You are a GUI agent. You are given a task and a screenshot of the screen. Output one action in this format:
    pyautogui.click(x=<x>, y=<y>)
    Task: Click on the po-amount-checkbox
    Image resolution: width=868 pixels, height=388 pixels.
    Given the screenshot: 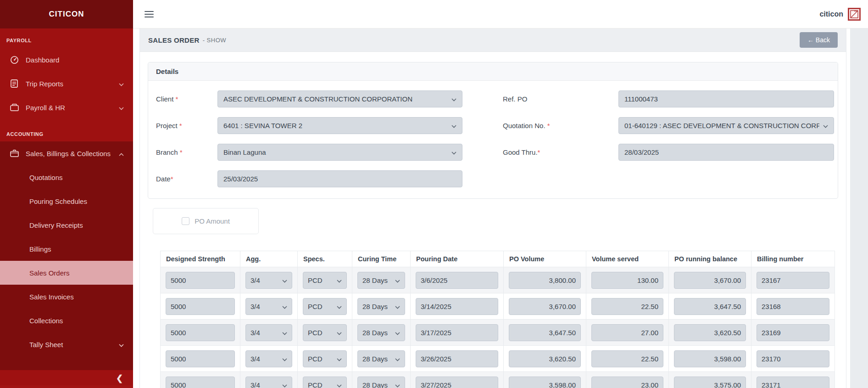 What is the action you would take?
    pyautogui.click(x=185, y=221)
    